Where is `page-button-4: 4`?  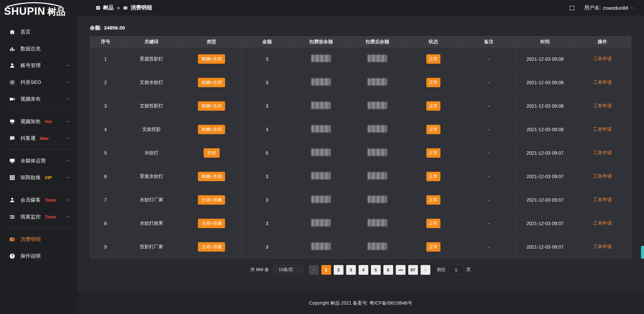
page-button-4: 4 is located at coordinates (364, 270).